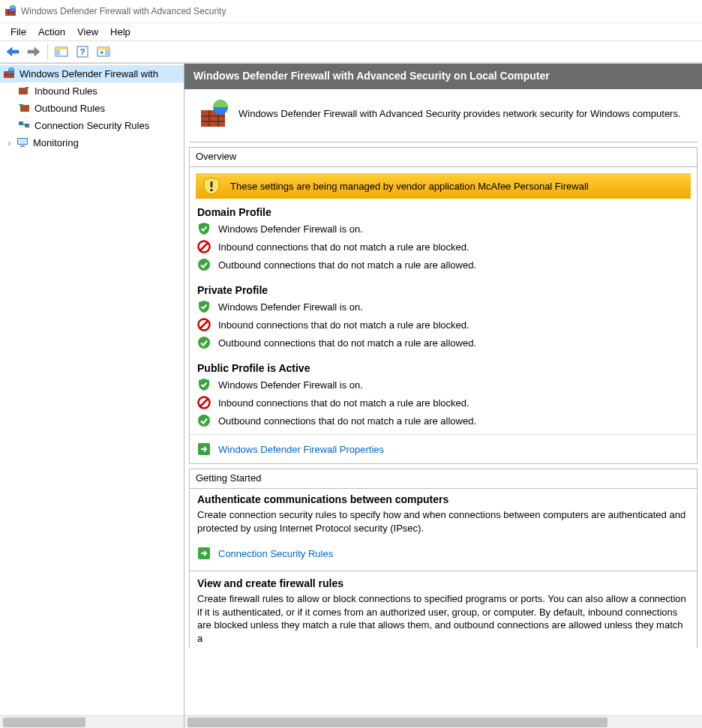 This screenshot has height=728, width=702. What do you see at coordinates (443, 367) in the screenshot?
I see `profile-heading-public: Public Profile is Active` at bounding box center [443, 367].